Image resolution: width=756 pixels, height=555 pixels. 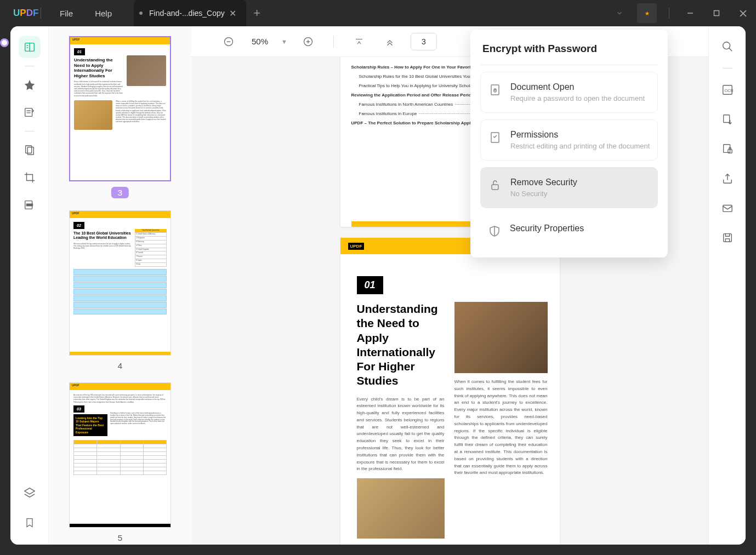 I want to click on permissions-icon, so click(x=495, y=138).